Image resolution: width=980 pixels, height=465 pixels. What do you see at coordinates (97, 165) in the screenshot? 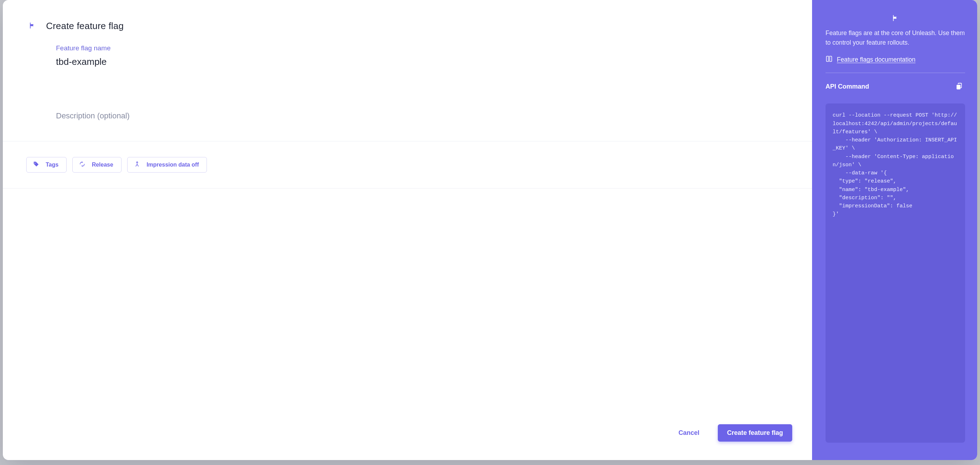
I see `release-chip: Release` at bounding box center [97, 165].